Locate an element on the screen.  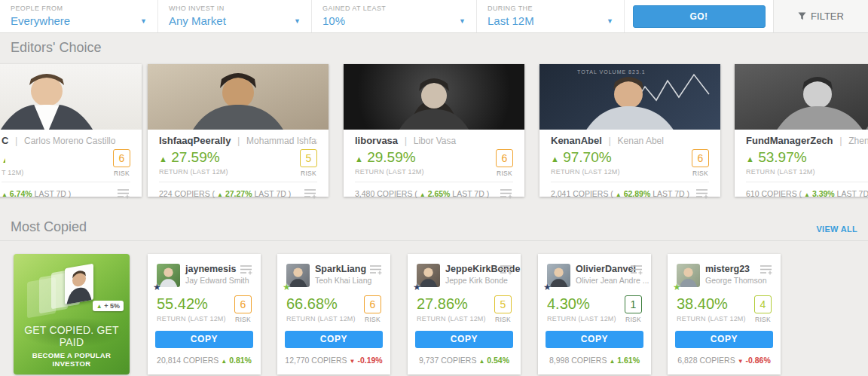
editors-card: TOTAL VOLUME 823.1 KenanAbel | Kenan Abe… is located at coordinates (630, 130).